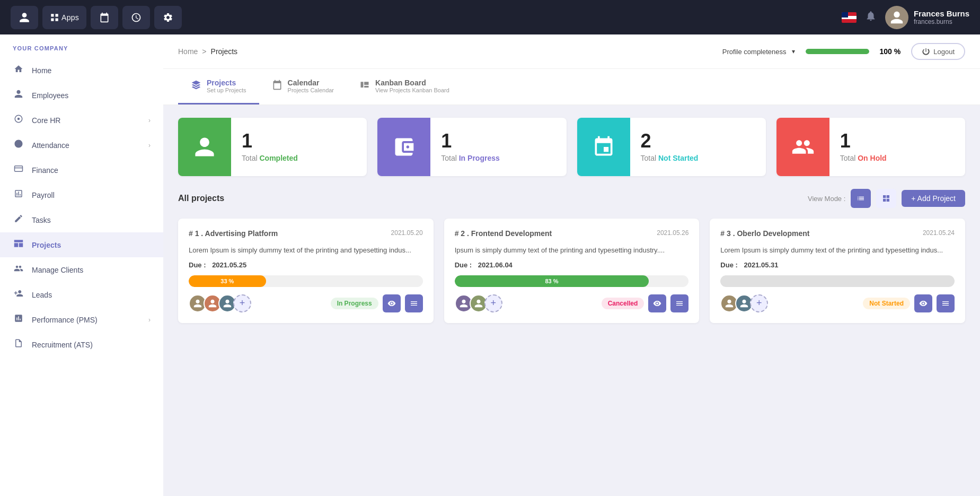 The height and width of the screenshot is (496, 980). I want to click on project-card-header: # 2 . Frontend Development 2021.05.26, so click(572, 233).